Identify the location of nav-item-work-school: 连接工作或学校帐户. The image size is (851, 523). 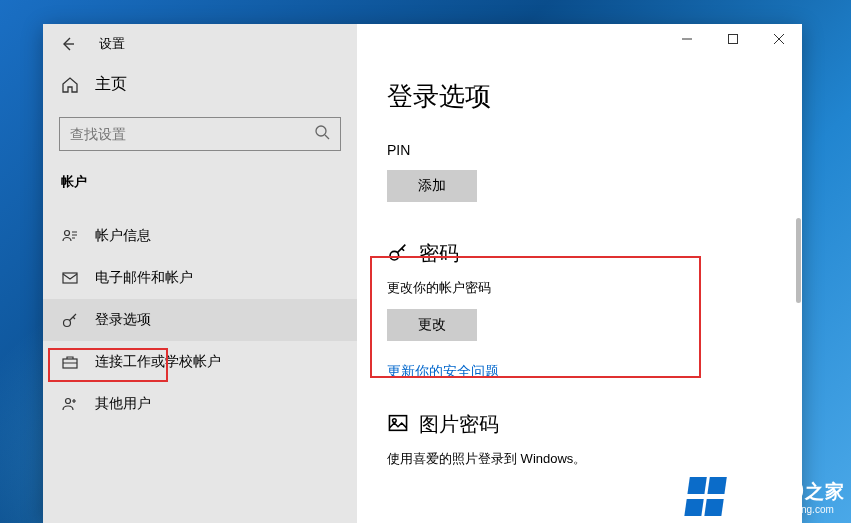
(200, 362).